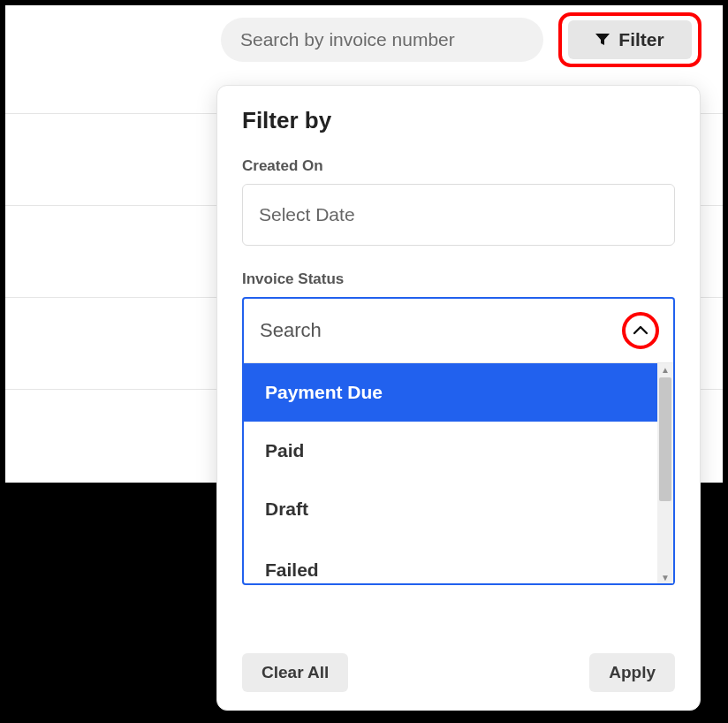 Image resolution: width=728 pixels, height=723 pixels. Describe the element at coordinates (459, 120) in the screenshot. I see `filter-panel-title: Filter by` at that location.